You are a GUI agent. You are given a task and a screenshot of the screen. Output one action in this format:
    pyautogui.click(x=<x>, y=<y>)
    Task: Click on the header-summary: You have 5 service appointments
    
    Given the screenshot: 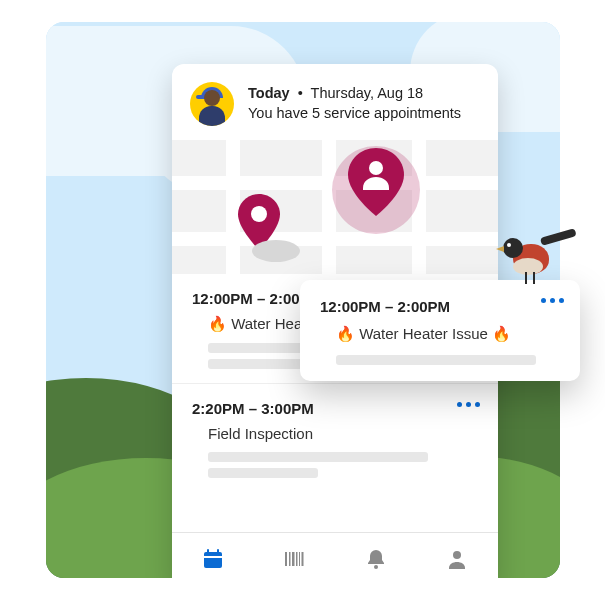 What is the action you would take?
    pyautogui.click(x=354, y=114)
    